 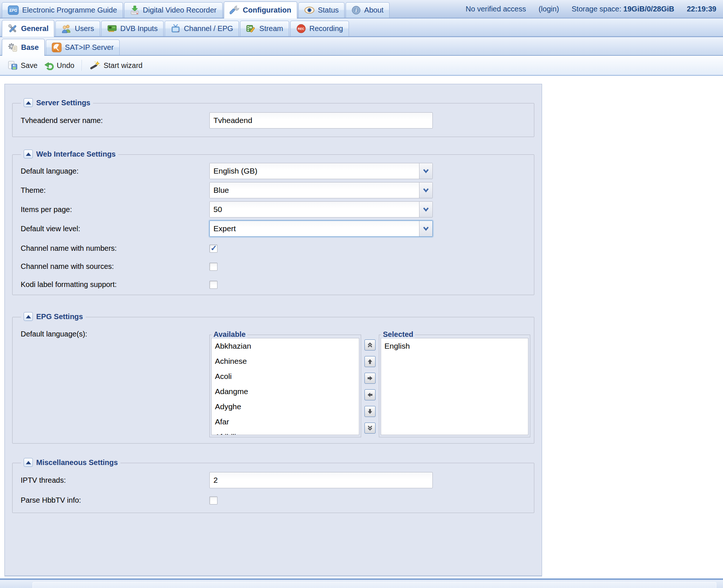 What do you see at coordinates (370, 378) in the screenshot?
I see `move-right-button` at bounding box center [370, 378].